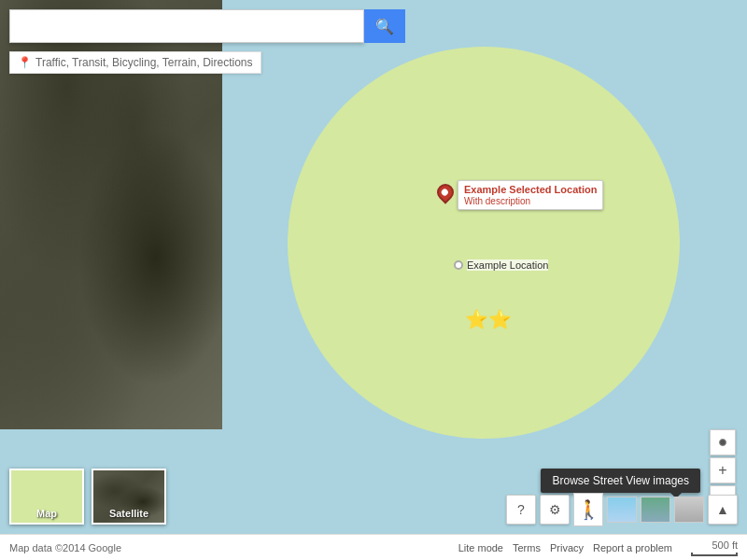  Describe the element at coordinates (725, 545) in the screenshot. I see `scale-label: 500 ft` at that location.